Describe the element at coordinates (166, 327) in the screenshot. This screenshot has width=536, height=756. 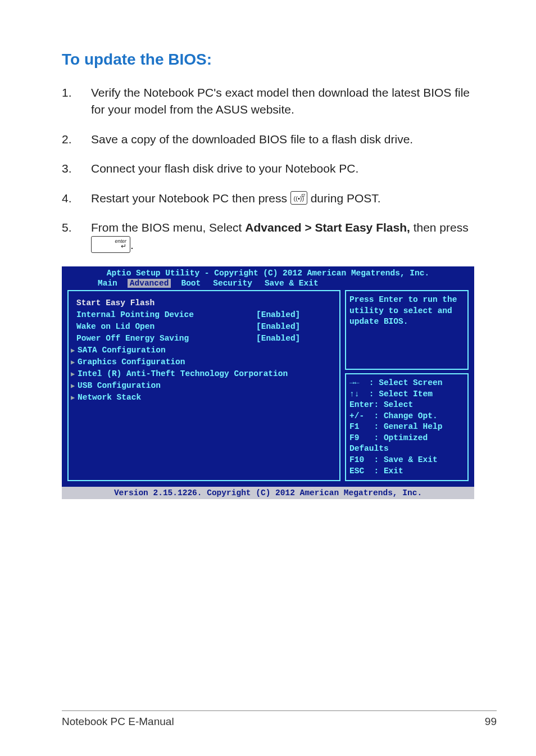
I see `bios-option-label: Wake on Lid Open` at that location.